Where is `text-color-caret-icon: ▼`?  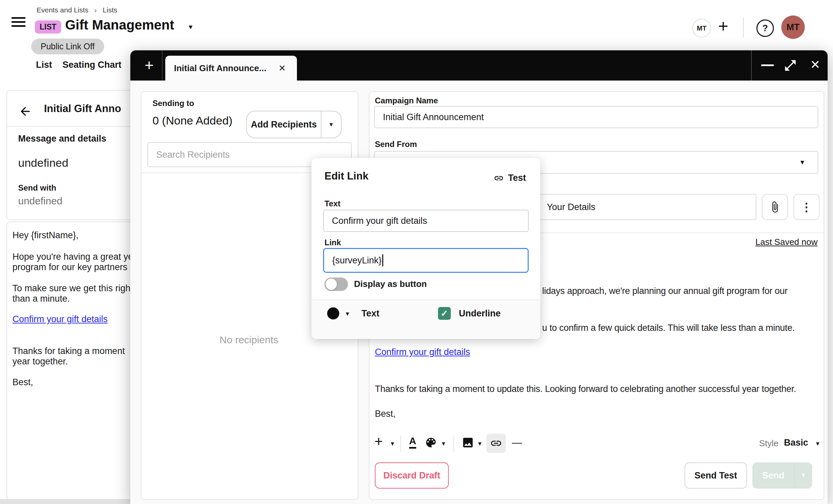
text-color-caret-icon: ▼ is located at coordinates (444, 444).